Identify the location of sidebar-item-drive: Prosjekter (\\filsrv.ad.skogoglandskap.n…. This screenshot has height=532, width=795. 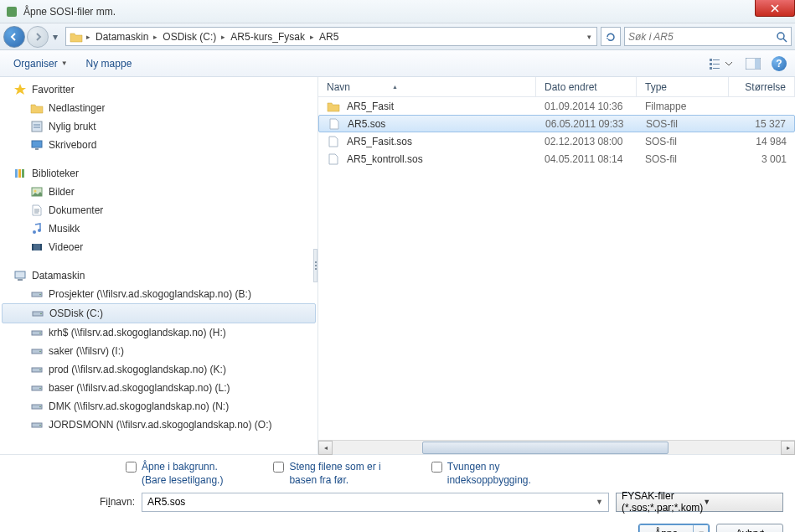
(159, 294).